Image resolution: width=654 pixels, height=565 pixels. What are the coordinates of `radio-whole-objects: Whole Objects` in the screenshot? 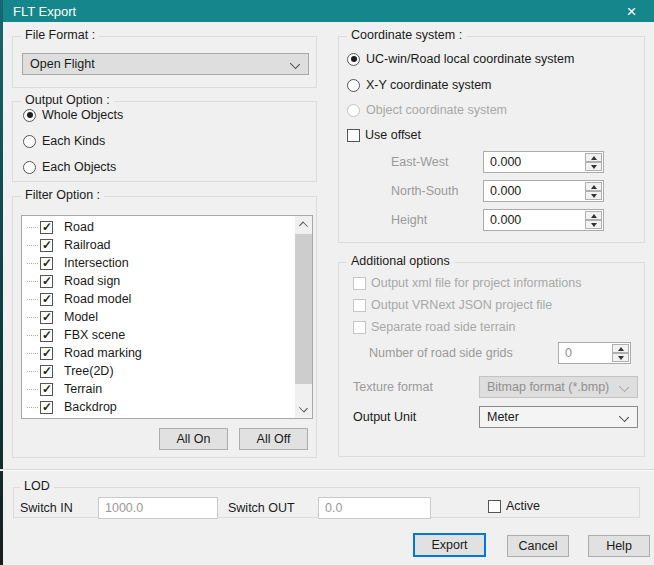 It's located at (73, 115).